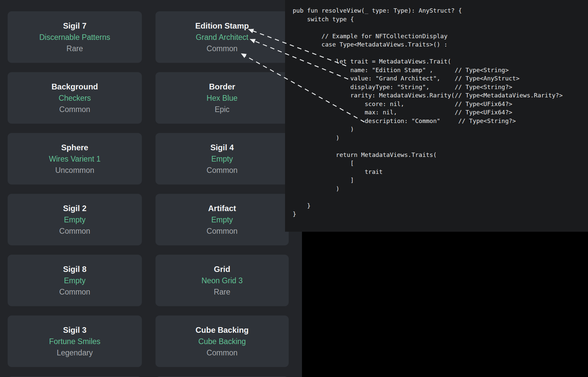 The width and height of the screenshot is (588, 377). Describe the element at coordinates (222, 219) in the screenshot. I see `trait-card-artifact: Artifact Empty Common` at that location.